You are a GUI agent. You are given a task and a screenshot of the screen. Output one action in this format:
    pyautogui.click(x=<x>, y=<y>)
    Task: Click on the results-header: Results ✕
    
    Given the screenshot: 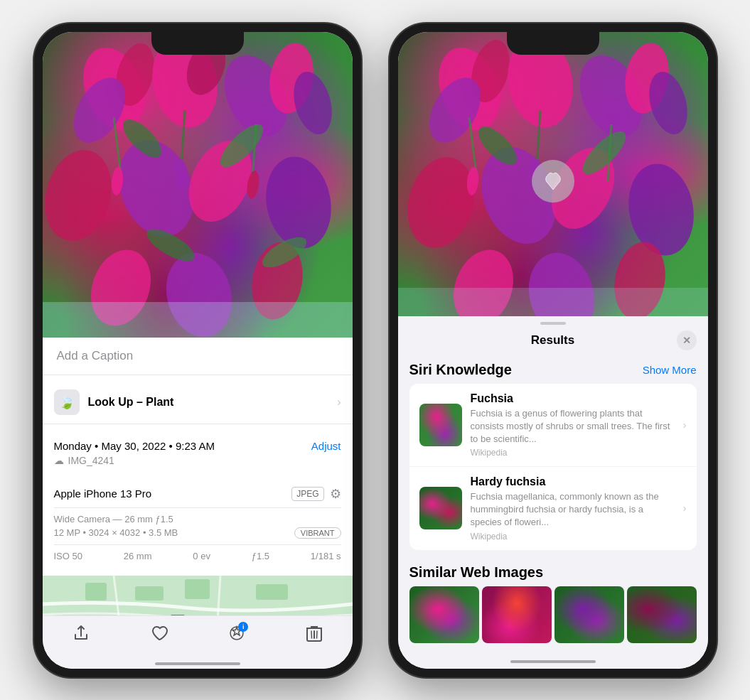 What is the action you would take?
    pyautogui.click(x=553, y=342)
    